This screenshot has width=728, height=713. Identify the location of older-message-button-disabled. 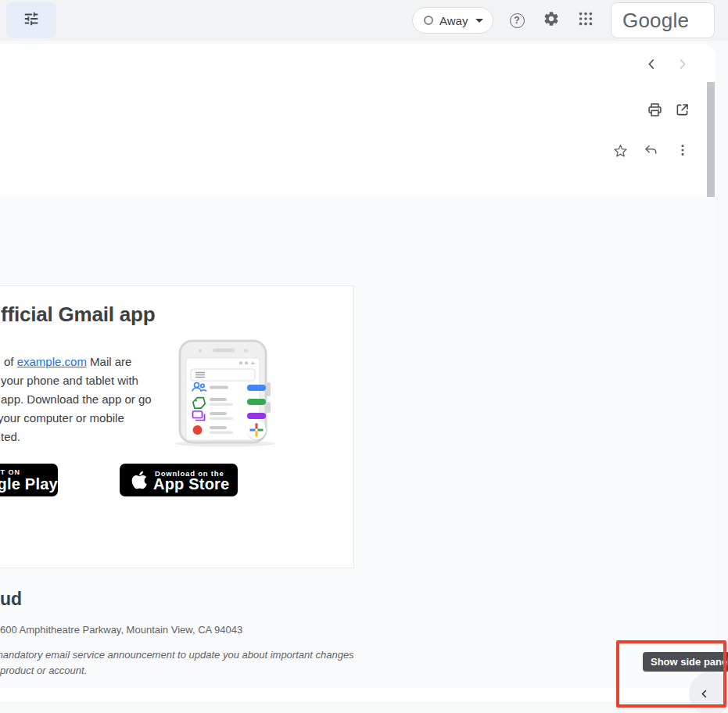
(683, 64).